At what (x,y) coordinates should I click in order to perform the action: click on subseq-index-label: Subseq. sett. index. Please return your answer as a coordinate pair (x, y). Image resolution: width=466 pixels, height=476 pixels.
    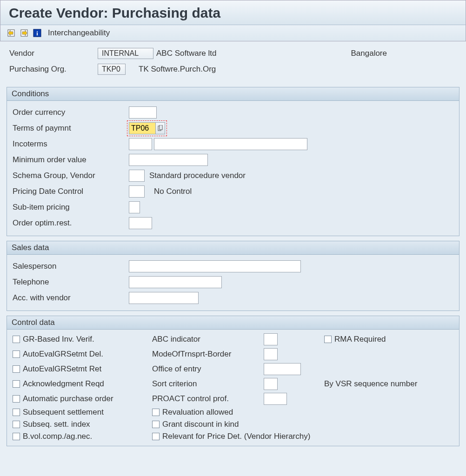
    Looking at the image, I should click on (57, 424).